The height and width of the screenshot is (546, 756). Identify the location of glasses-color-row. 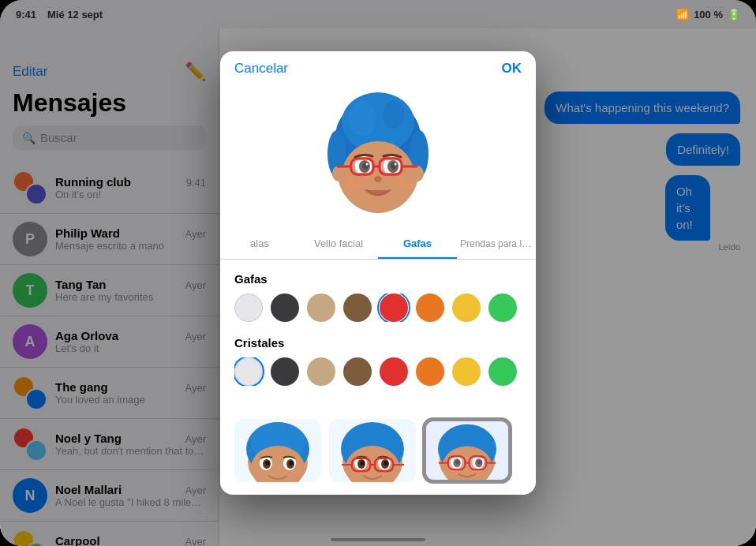
(378, 308).